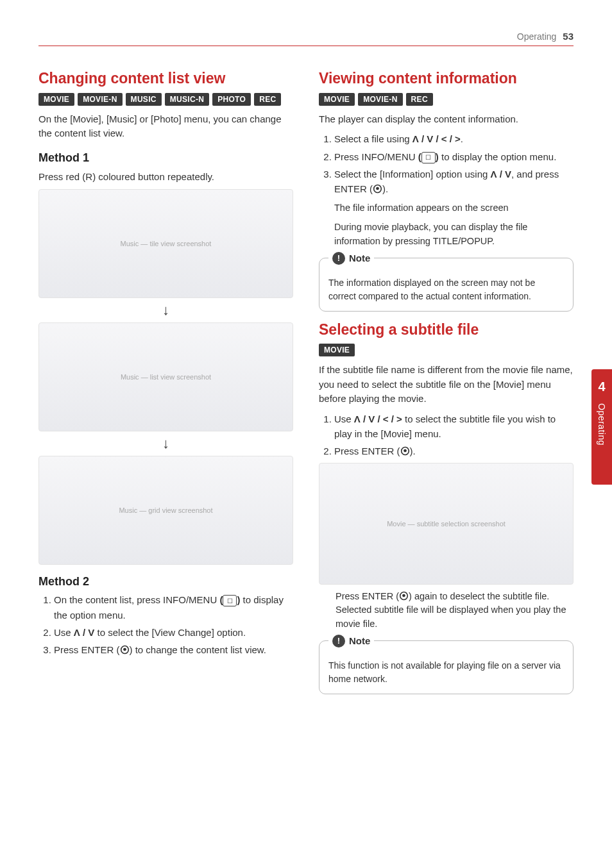 Image resolution: width=612 pixels, height=868 pixels. Describe the element at coordinates (446, 190) in the screenshot. I see `viewing-info-steps: Select a file using Λ / V / < / >. Press…` at that location.